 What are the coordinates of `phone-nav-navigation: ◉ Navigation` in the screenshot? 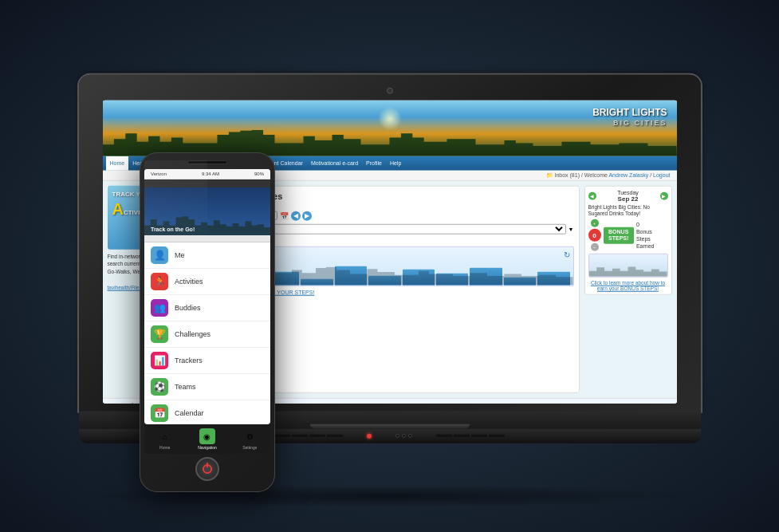 It's located at (207, 439).